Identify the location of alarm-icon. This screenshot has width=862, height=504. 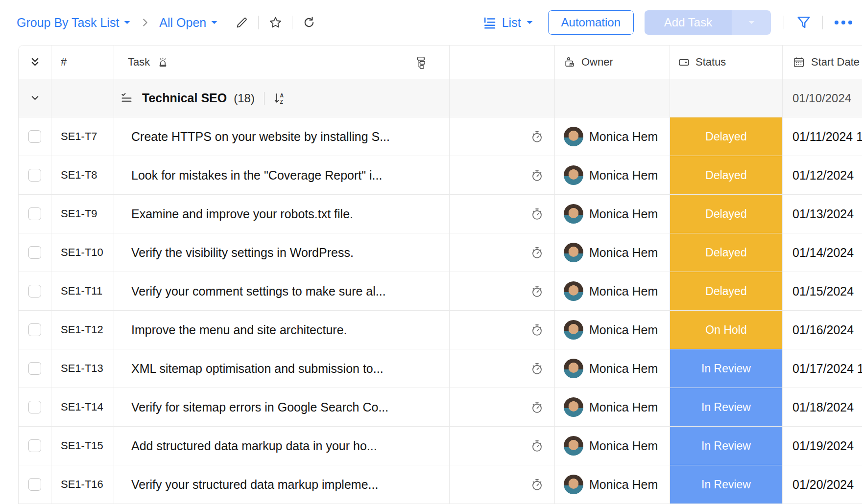
(163, 63).